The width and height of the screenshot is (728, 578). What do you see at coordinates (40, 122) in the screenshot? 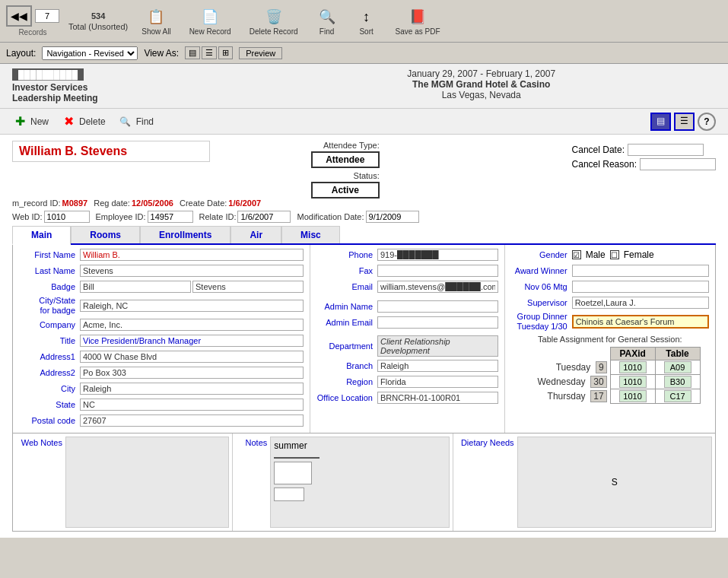
I see `new-button-label: New` at bounding box center [40, 122].